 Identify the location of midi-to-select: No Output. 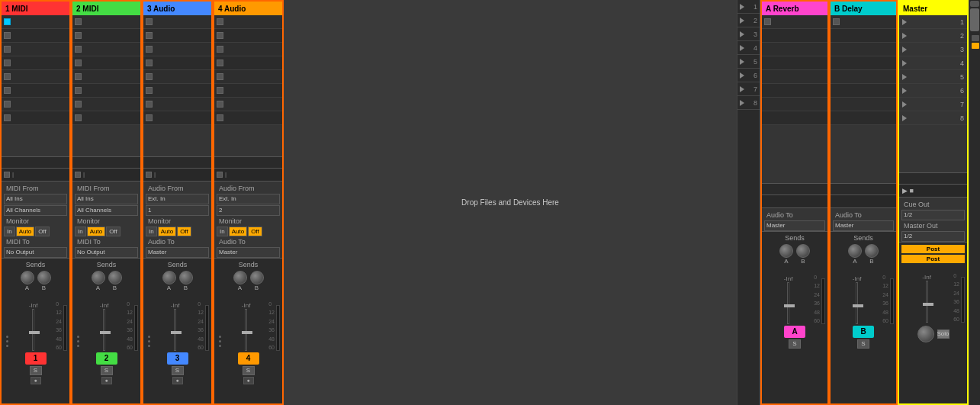
(35, 252).